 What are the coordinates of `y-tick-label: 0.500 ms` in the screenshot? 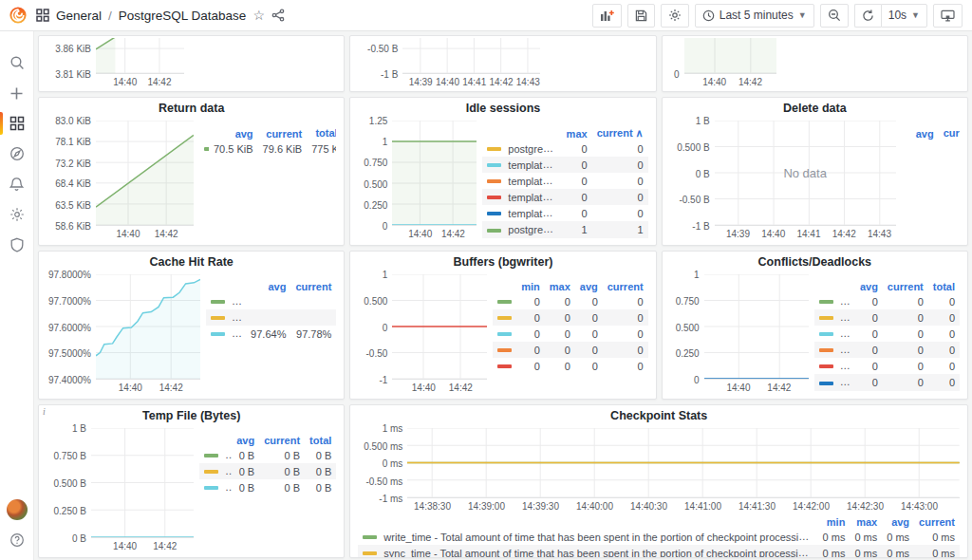 It's located at (383, 446).